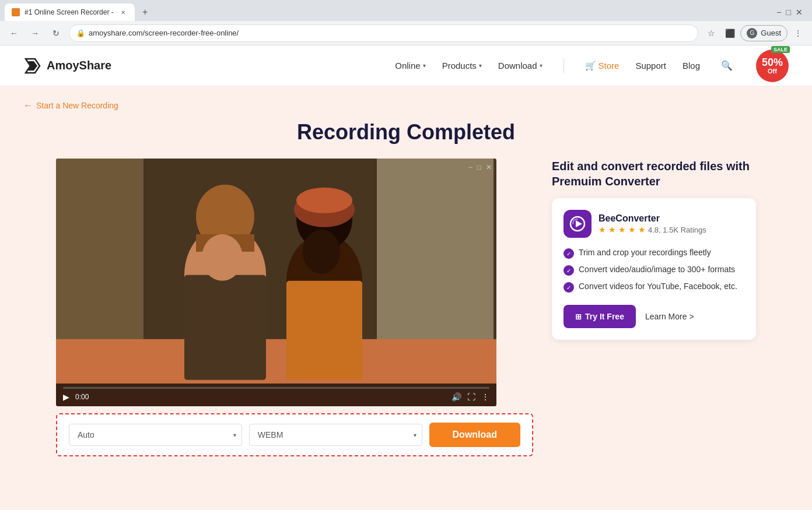 The height and width of the screenshot is (510, 812). What do you see at coordinates (654, 249) in the screenshot?
I see `side-panel: Edit and convert recorded files with Pre…` at bounding box center [654, 249].